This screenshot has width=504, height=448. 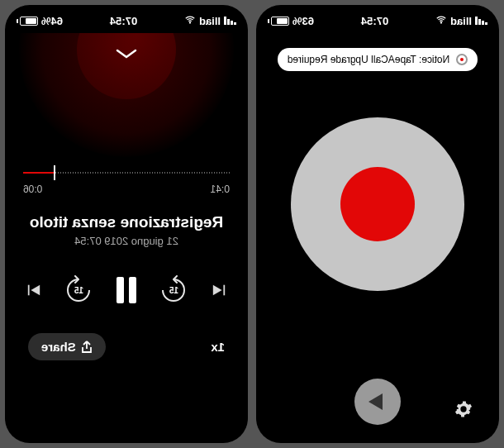 What do you see at coordinates (464, 411) in the screenshot?
I see `settings-button` at bounding box center [464, 411].